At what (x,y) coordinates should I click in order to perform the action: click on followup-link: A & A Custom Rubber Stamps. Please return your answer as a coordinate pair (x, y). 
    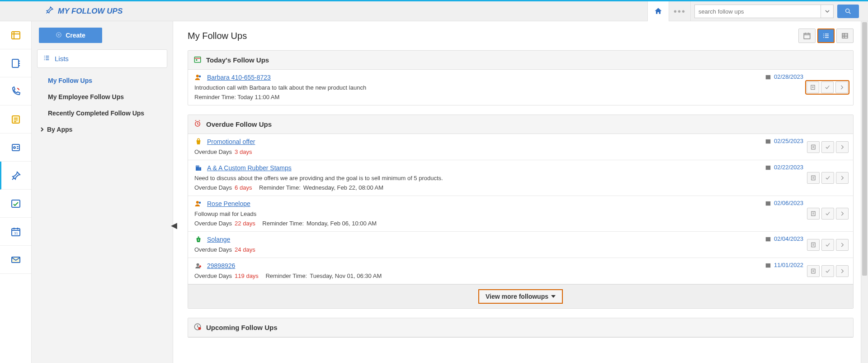
    Looking at the image, I should click on (250, 168).